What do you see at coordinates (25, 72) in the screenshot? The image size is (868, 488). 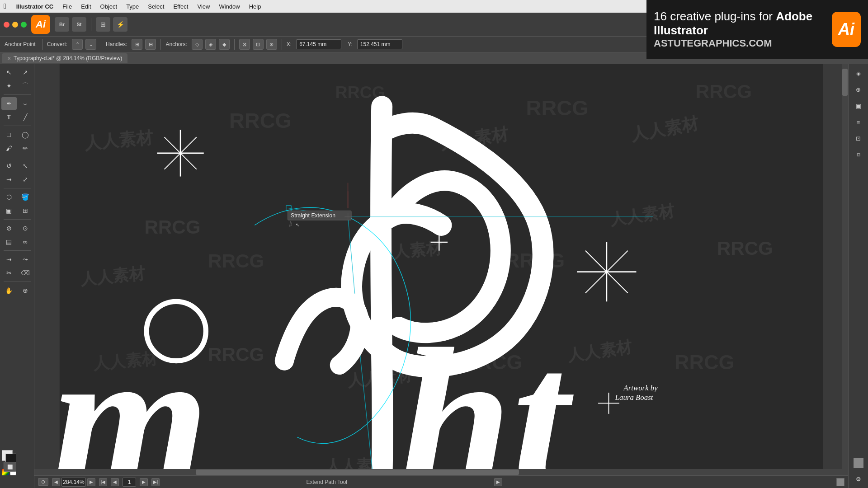 I see `direct-selection-tool: ↗` at bounding box center [25, 72].